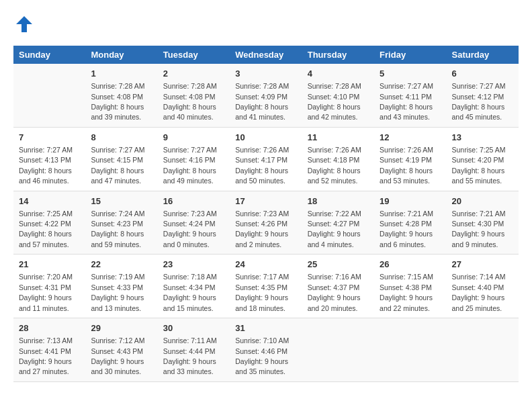 The width and height of the screenshot is (532, 411). What do you see at coordinates (482, 158) in the screenshot?
I see `calendar-cell: 13Sunrise: 7:25 AMSunset: 4:20 PMDayligh…` at bounding box center [482, 158].